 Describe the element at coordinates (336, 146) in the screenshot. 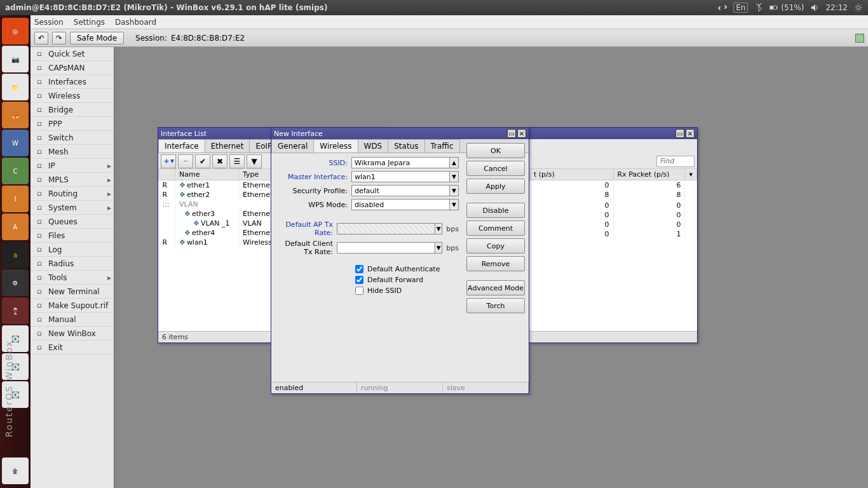

I see `tab-wireless: Wireless` at that location.